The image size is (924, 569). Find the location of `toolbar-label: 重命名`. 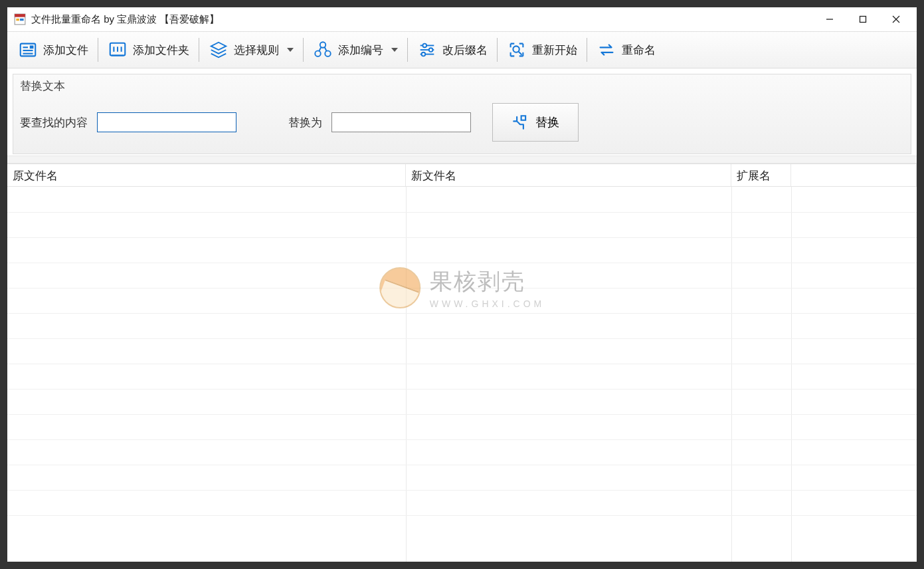

toolbar-label: 重命名 is located at coordinates (639, 51).